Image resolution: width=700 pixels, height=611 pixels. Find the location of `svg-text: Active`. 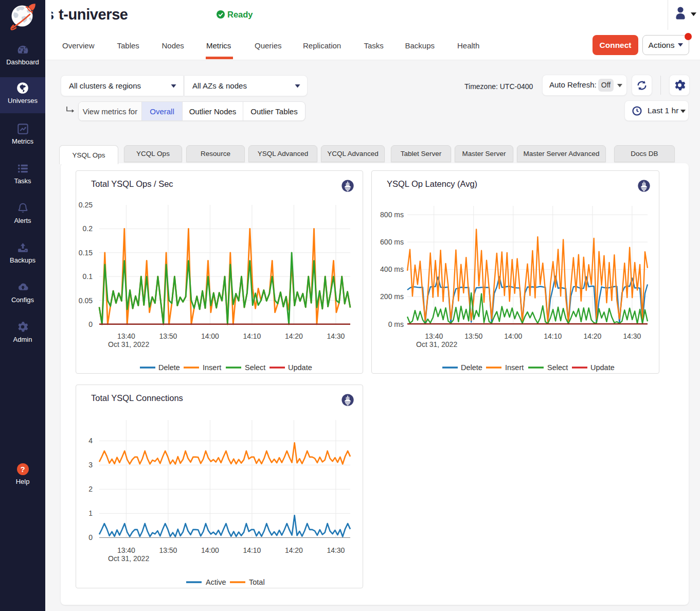

svg-text: Active is located at coordinates (216, 582).